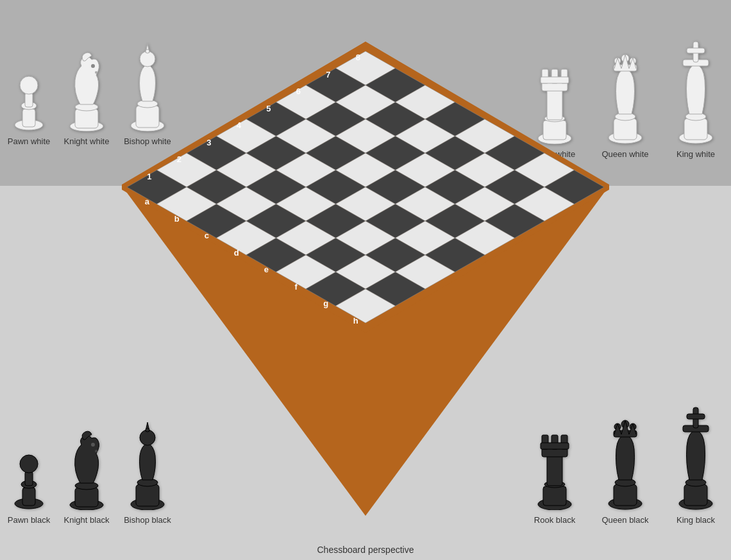 The image size is (731, 560). What do you see at coordinates (696, 154) in the screenshot?
I see `king-white-label: King white` at bounding box center [696, 154].